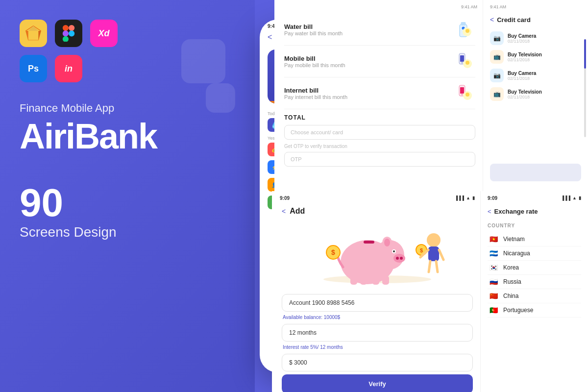  Describe the element at coordinates (534, 270) in the screenshot. I see `country-list: Country 🇻🇳 Vietnam 🇳🇮 Nicaragua 🇰🇷 Korea…` at that location.